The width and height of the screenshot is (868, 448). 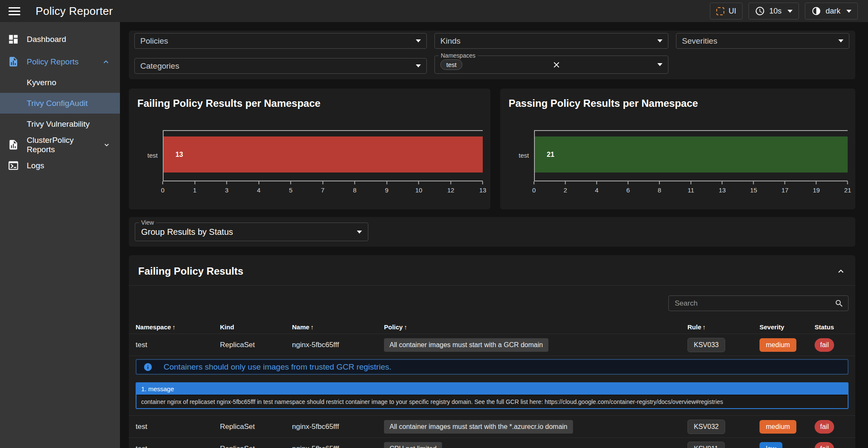 I want to click on x-axis-tick: 9, so click(x=387, y=187).